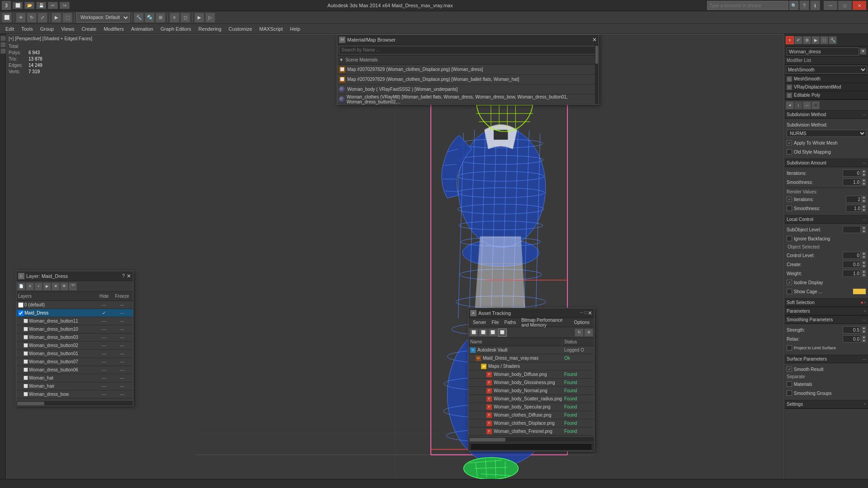 The width and height of the screenshot is (868, 488). Describe the element at coordinates (468, 80) in the screenshot. I see `mat-item: ⬜ Map #2070297829 (Woman_clothes_Displac…` at that location.